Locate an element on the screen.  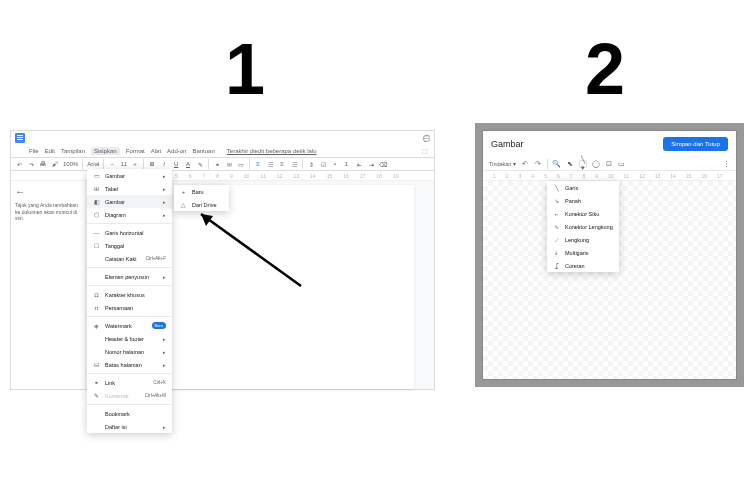
menu-item-icon: ☐ is located at coordinates (96, 246).